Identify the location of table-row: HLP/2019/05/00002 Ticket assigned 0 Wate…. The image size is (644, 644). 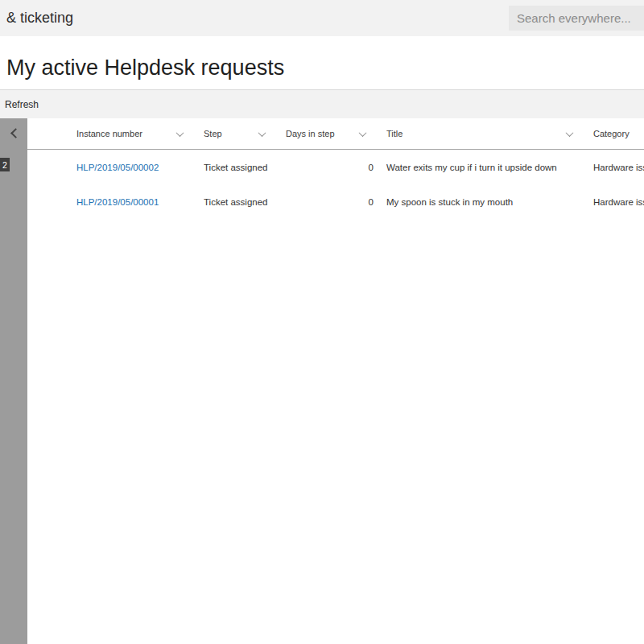
(336, 167).